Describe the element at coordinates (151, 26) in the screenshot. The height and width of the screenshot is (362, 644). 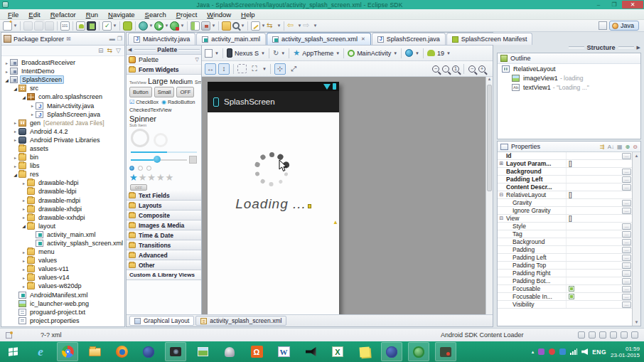
I see `debug-menu-icon: ▼` at that location.